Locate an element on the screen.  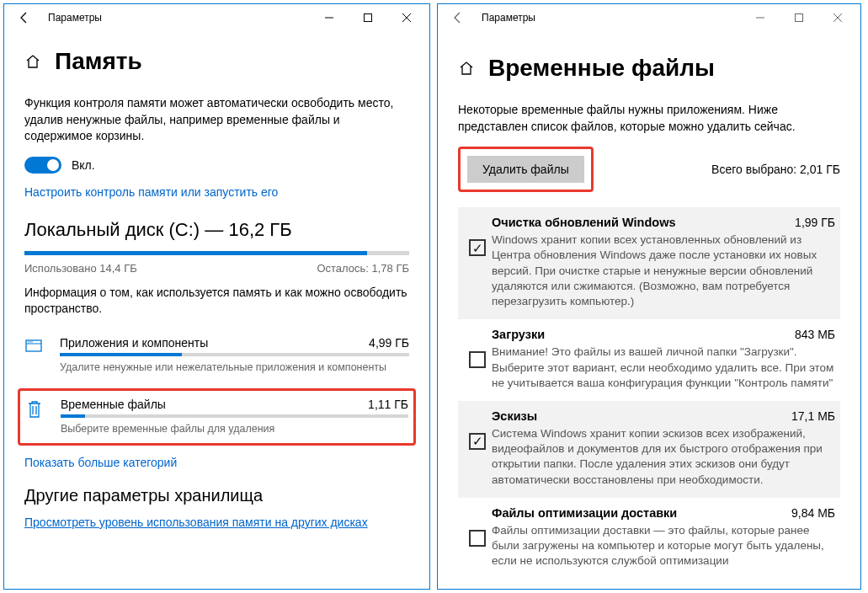
item-size: 9,84 МБ is located at coordinates (813, 513).